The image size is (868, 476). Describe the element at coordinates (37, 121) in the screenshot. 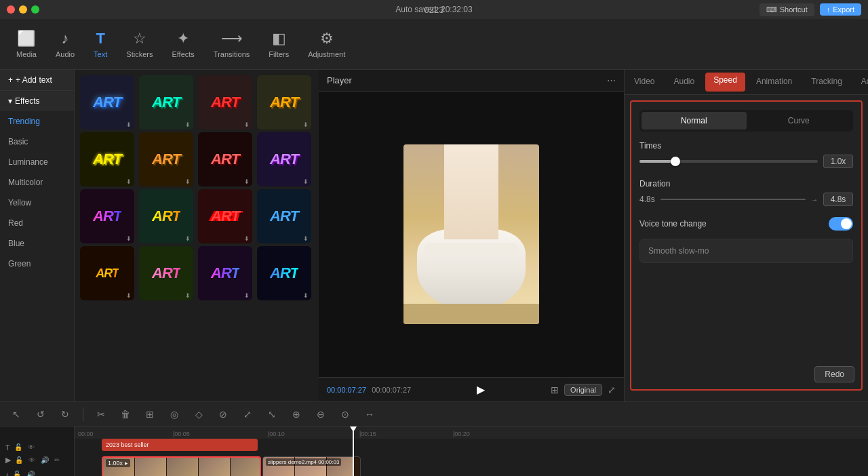

I see `sidebar-item-trending: Trending` at that location.